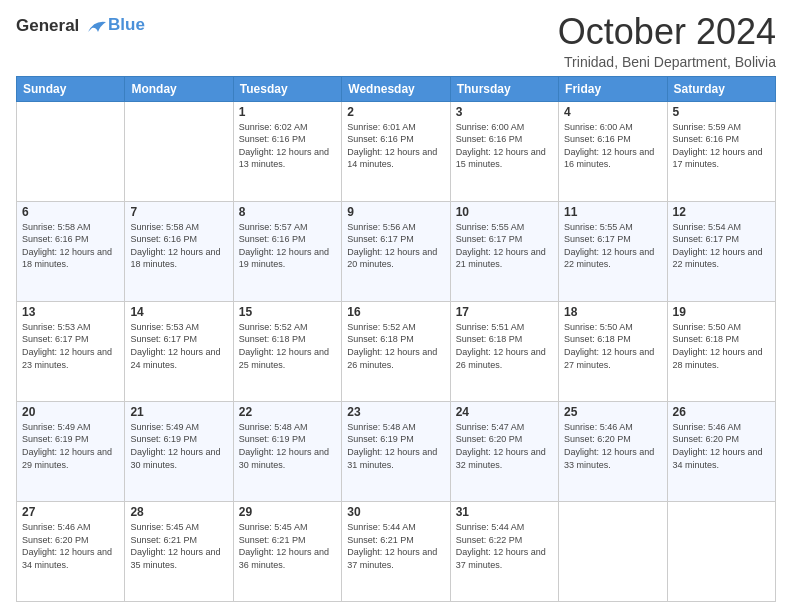 The image size is (792, 612). Describe the element at coordinates (179, 551) in the screenshot. I see `calendar-day-28: 28Sunrise: 5:45 AMSunset: 6:21 PMDayligh…` at that location.